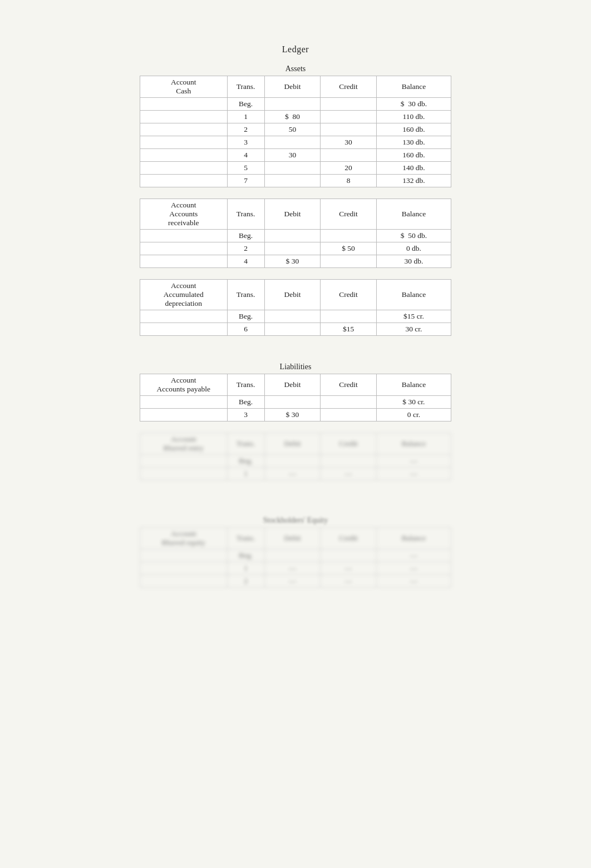 The height and width of the screenshot is (868, 591). I want to click on ar-trans-header: Trans., so click(246, 215).